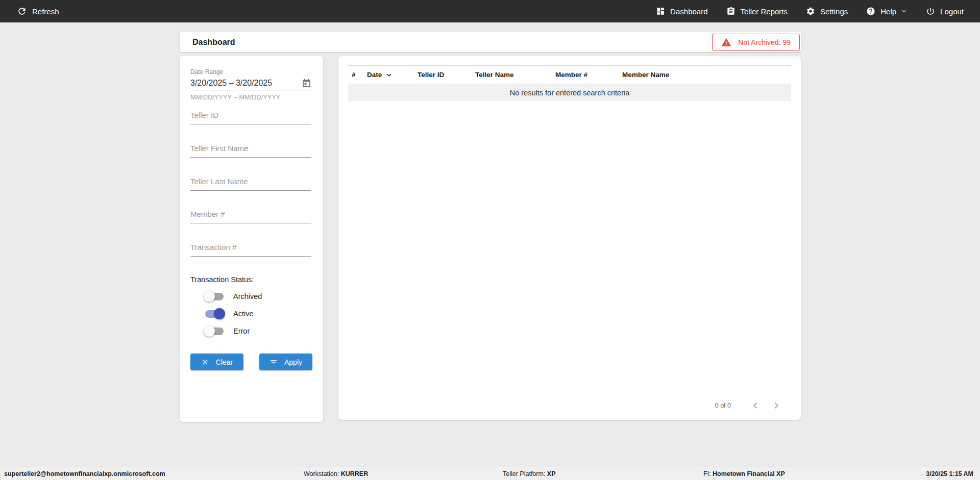 The image size is (980, 480). Describe the element at coordinates (205, 362) in the screenshot. I see `close-icon` at that location.